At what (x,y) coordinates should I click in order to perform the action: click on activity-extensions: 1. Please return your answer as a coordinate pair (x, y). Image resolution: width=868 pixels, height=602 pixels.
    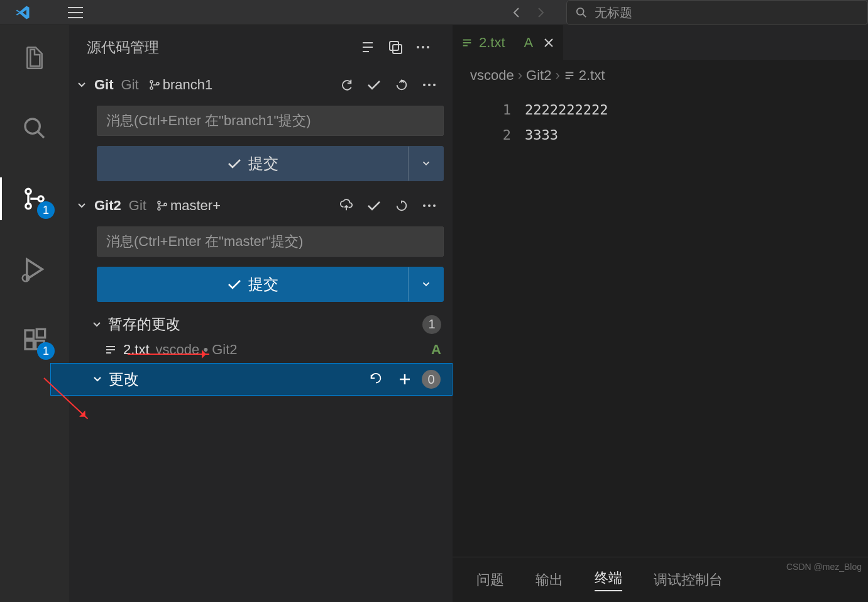
    Looking at the image, I should click on (35, 340).